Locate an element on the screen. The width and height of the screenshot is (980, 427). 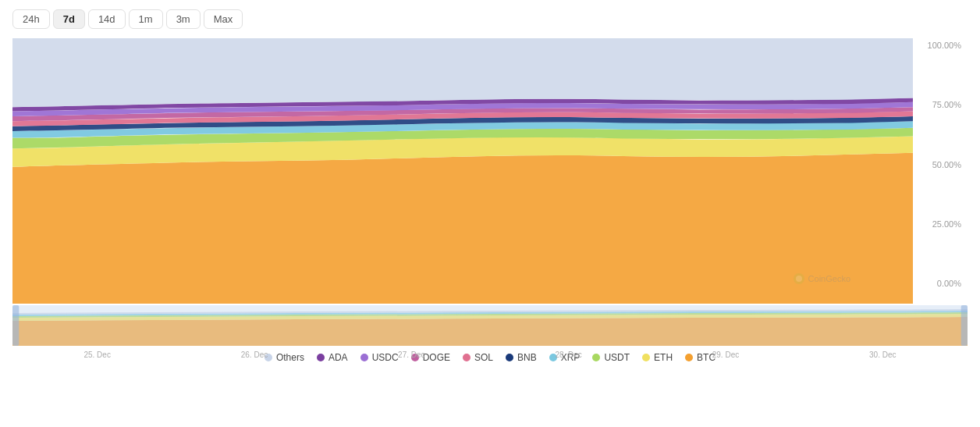
btn-24h: 24h is located at coordinates (31, 19).